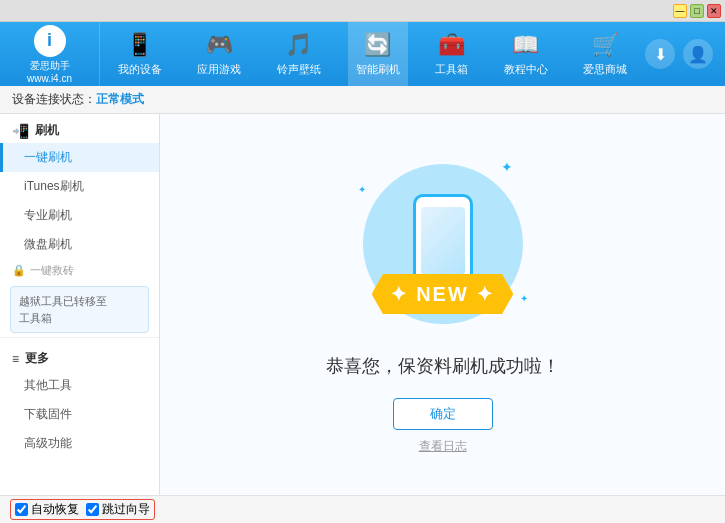 Image resolution: width=725 pixels, height=523 pixels. What do you see at coordinates (698, 54) in the screenshot?
I see `user-button: 👤` at bounding box center [698, 54].